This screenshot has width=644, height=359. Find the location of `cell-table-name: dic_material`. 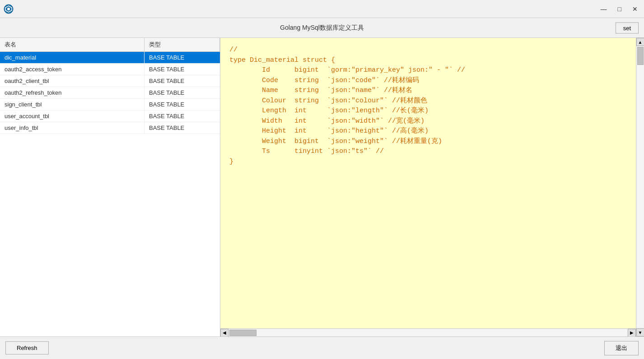

cell-table-name: dic_material is located at coordinates (72, 58).